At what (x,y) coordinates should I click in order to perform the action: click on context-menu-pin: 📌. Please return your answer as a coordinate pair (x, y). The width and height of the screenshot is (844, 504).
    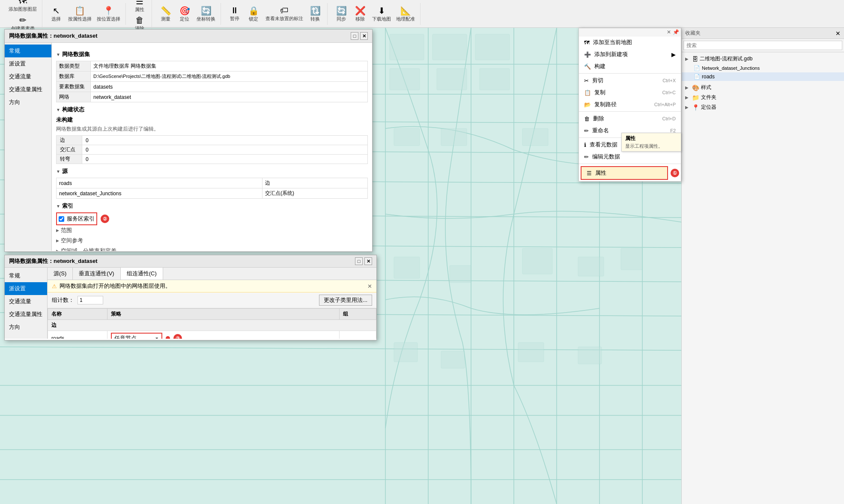
    Looking at the image, I should click on (676, 32).